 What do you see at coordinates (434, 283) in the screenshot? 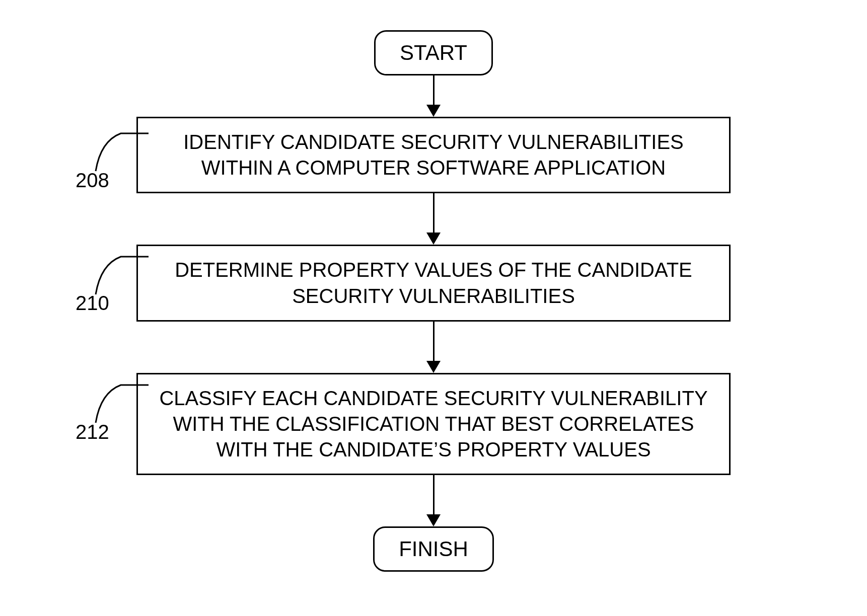
I see `process-text-2: DETERMINE PROPERTY VALUES OF THE CANDIDA…` at bounding box center [434, 283].